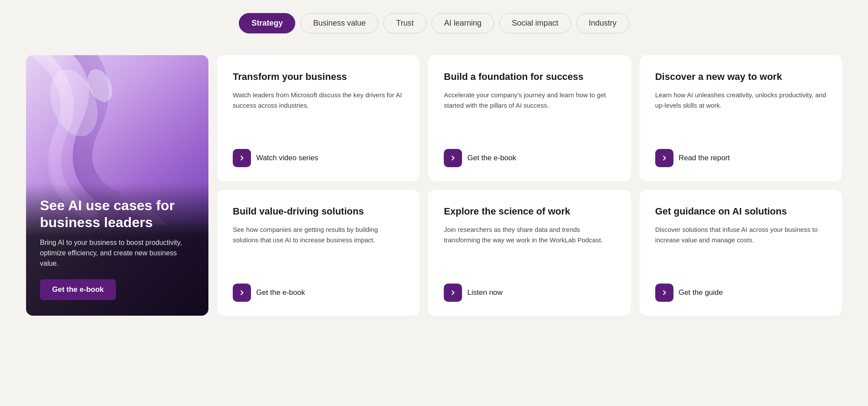 This screenshot has width=868, height=406. Describe the element at coordinates (318, 253) in the screenshot. I see `card-solutions: Build value-driving solutions See how co…` at that location.